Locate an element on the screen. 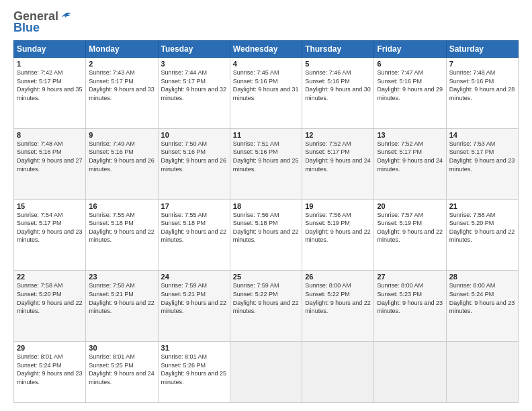 The width and height of the screenshot is (532, 411). table-row: 27Sunrise: 8:00 AM Sunset: 5:23 PM Dayli… is located at coordinates (410, 306).